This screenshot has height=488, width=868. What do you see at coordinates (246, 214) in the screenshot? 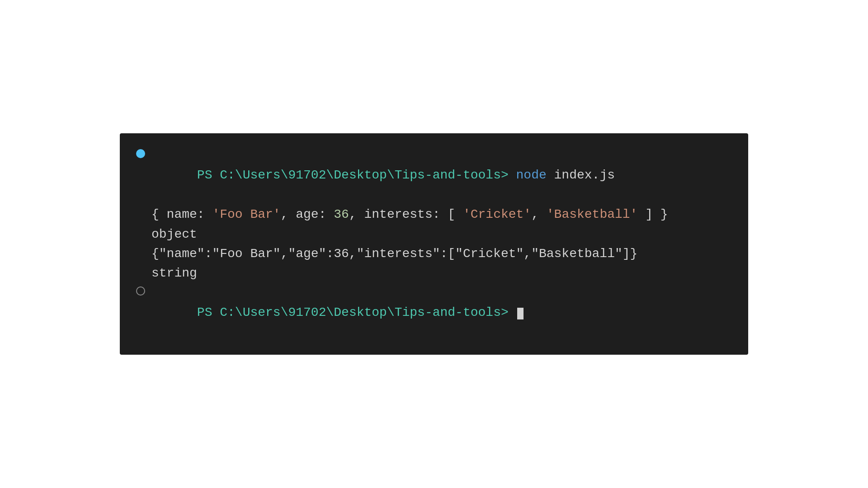
I see `output-name-value: 'Foo Bar'` at bounding box center [246, 214].